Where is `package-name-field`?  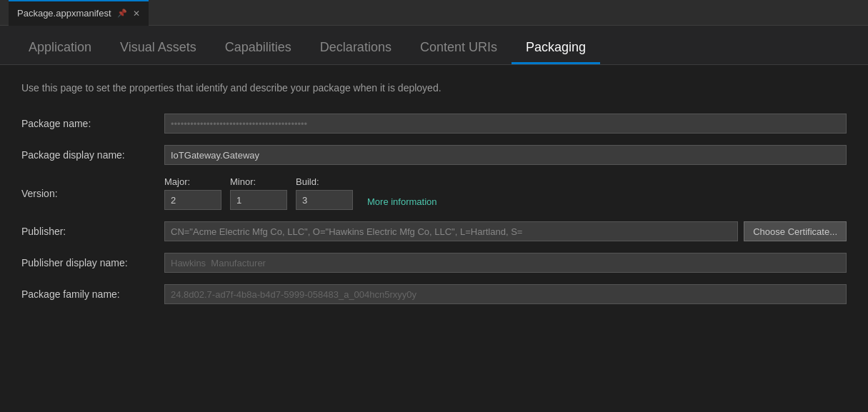 package-name-field is located at coordinates (506, 124).